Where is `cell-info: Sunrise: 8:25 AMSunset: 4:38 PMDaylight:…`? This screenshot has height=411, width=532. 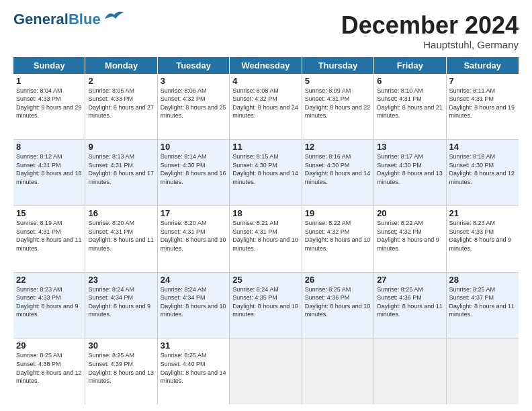 cell-info: Sunrise: 8:25 AMSunset: 4:38 PMDaylight:… is located at coordinates (49, 368).